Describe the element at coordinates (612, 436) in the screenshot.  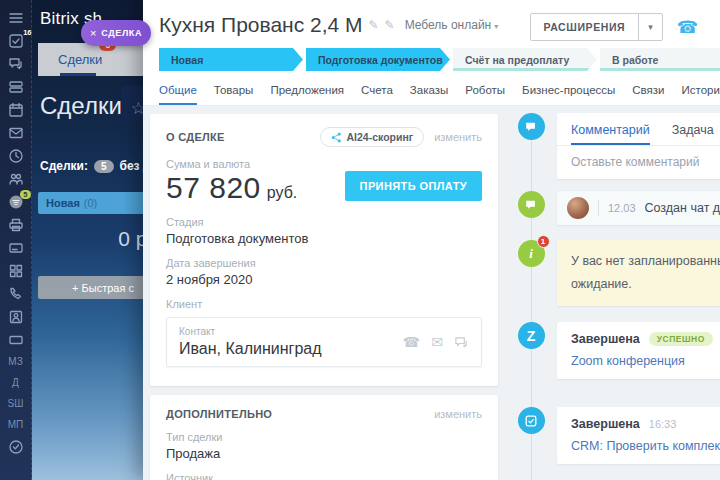
I see `timeline-entry-task: Завершена 16:33 CRM: Проверить комплекта…` at that location.